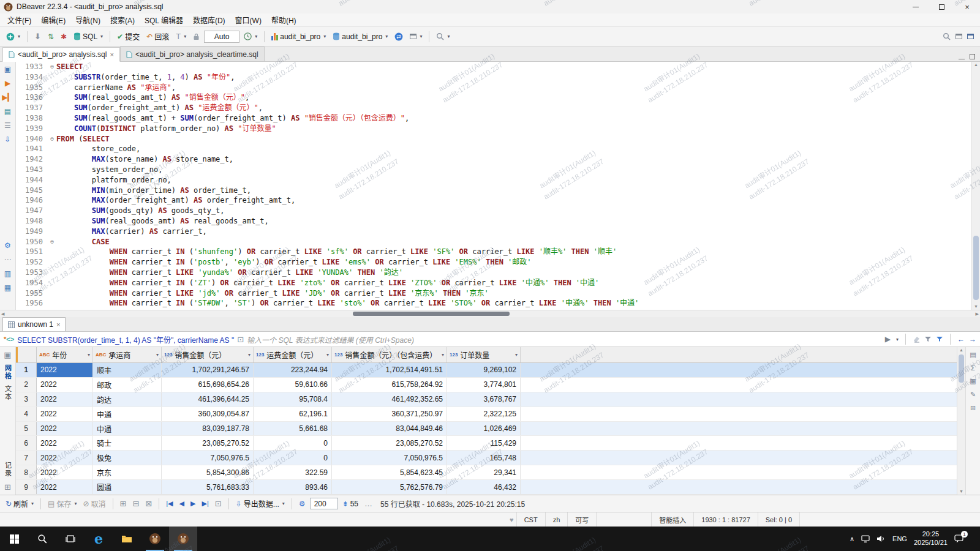  Describe the element at coordinates (897, 339) in the screenshot. I see `filter-history-icon: ▾` at that location.